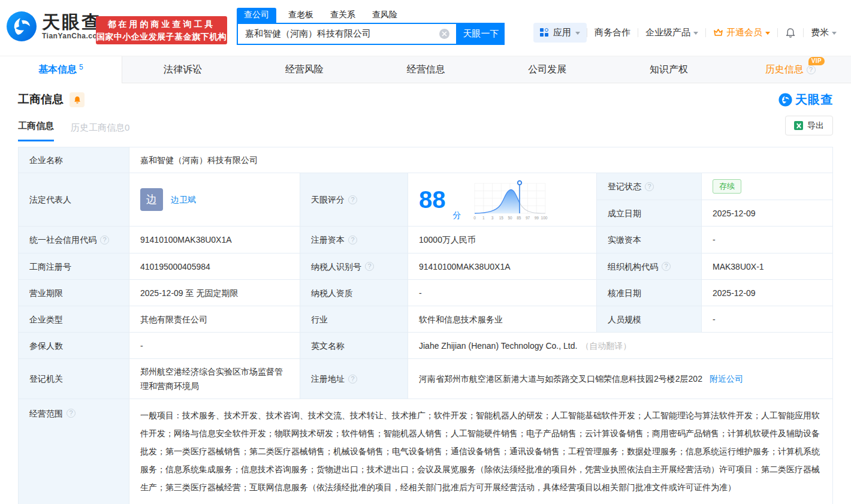 The image size is (851, 504). Describe the element at coordinates (457, 215) in the screenshot. I see `score-unit: 分` at that location.